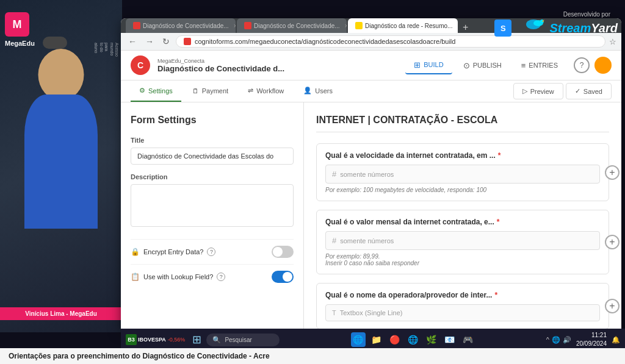 The width and height of the screenshot is (625, 364). I want to click on stock-ticker: IBOVESPA -0,56%, so click(161, 340).